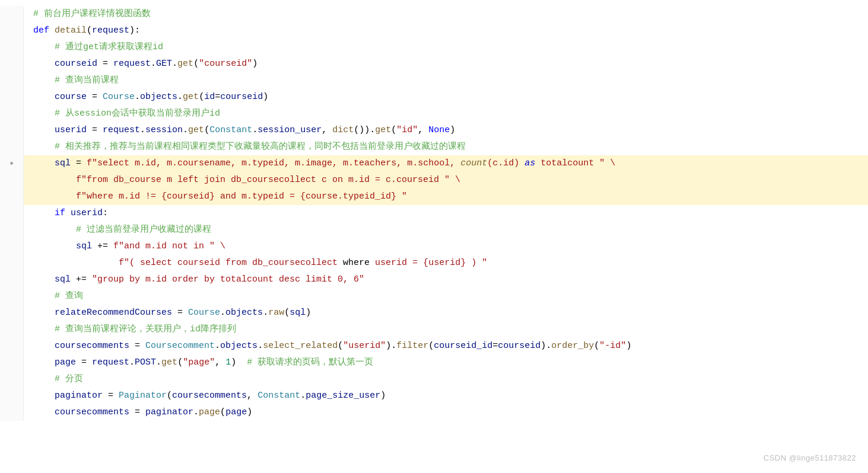 This screenshot has width=868, height=473. I want to click on token-c-variable: objects, so click(244, 313).